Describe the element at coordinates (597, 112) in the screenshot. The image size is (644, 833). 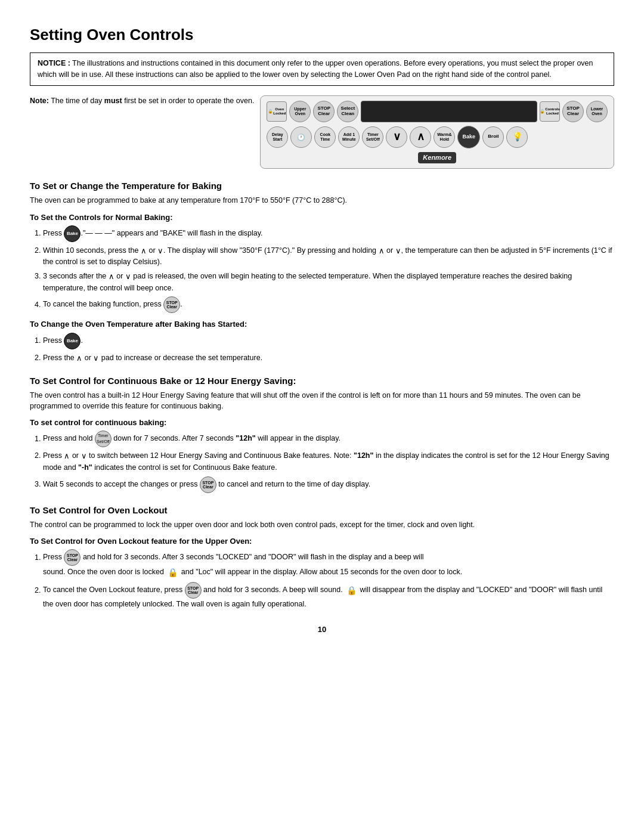
I see `lower-oven-btn: LowerOven` at that location.